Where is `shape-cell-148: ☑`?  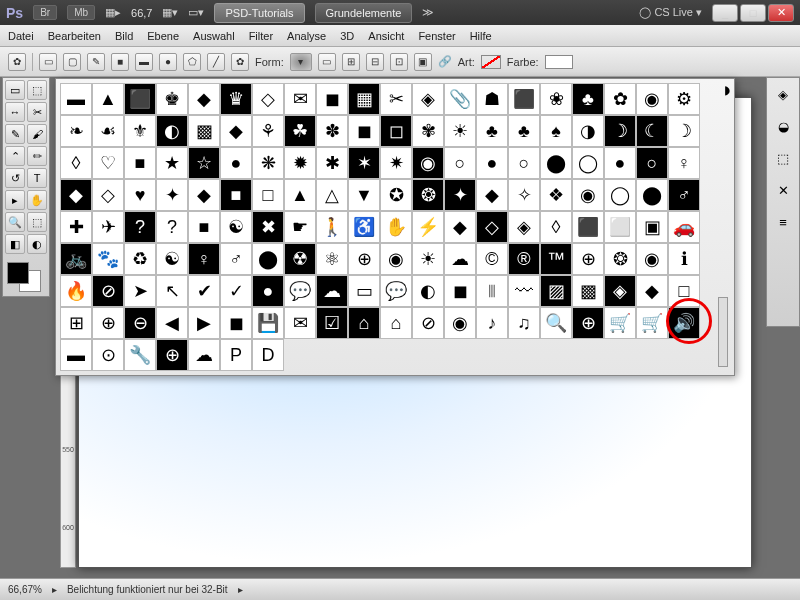 shape-cell-148: ☑ is located at coordinates (332, 323).